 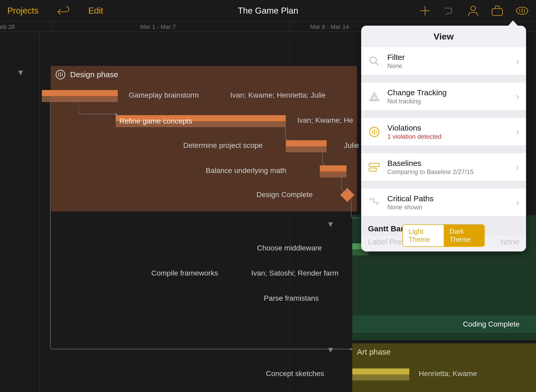 I want to click on menu-baselines: Baselines Comparing to Baseline 2/27/15 …, so click(x=444, y=167).